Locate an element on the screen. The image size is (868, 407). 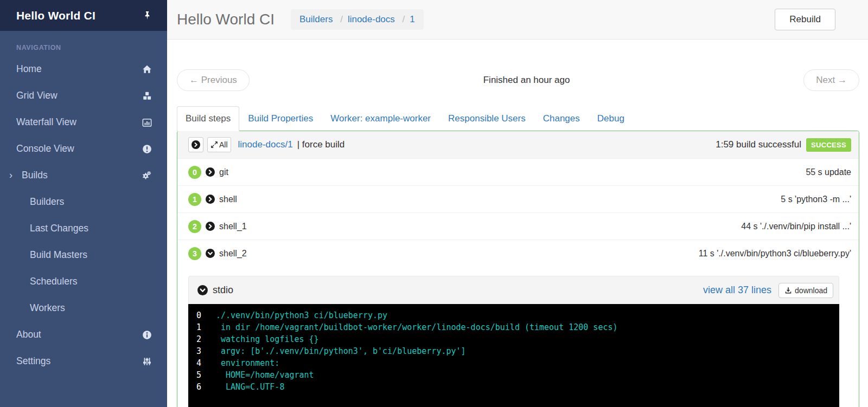
download-button: download is located at coordinates (806, 290).